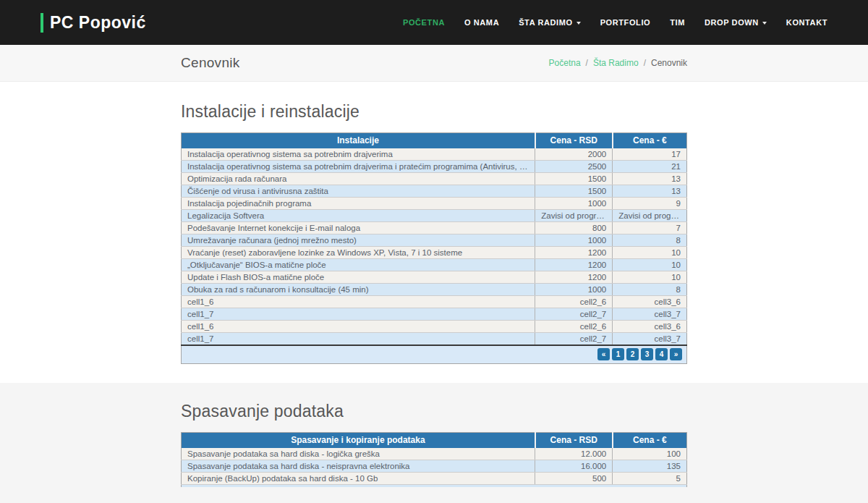 Image resolution: width=868 pixels, height=503 pixels. Describe the element at coordinates (669, 63) in the screenshot. I see `breadcrumb-current: Cenovnik` at that location.